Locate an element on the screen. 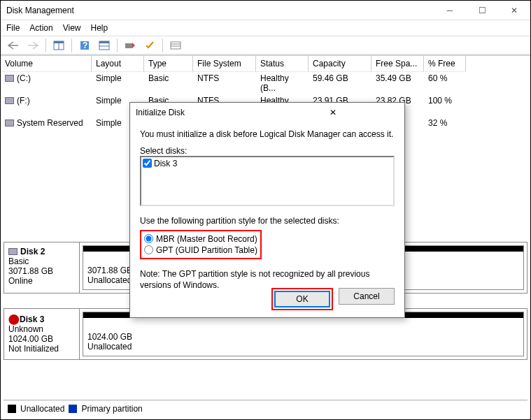 The height and width of the screenshot is (420, 531). legend-unallocated-swatch is located at coordinates (12, 409).